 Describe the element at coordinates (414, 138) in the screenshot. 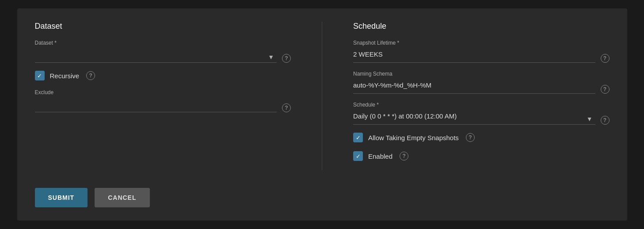

I see `allow-empty-snapshots-label: Allow Taking Empty Snapshots` at that location.